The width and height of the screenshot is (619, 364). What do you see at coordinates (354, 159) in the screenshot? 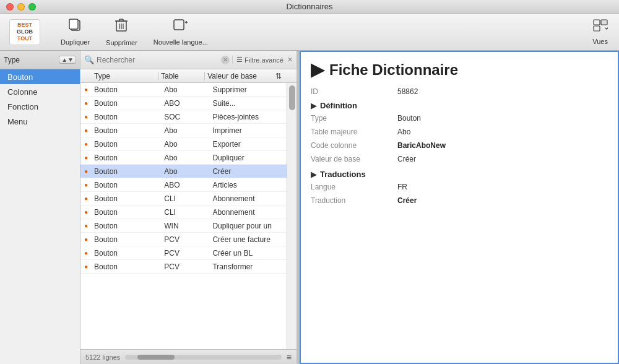
I see `valeur-label: Valeur de base` at bounding box center [354, 159].